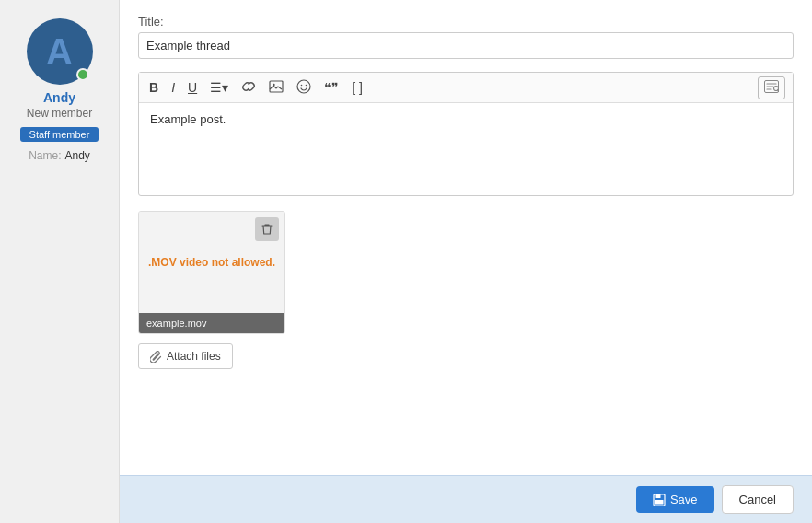  I want to click on online-indicator, so click(83, 75).